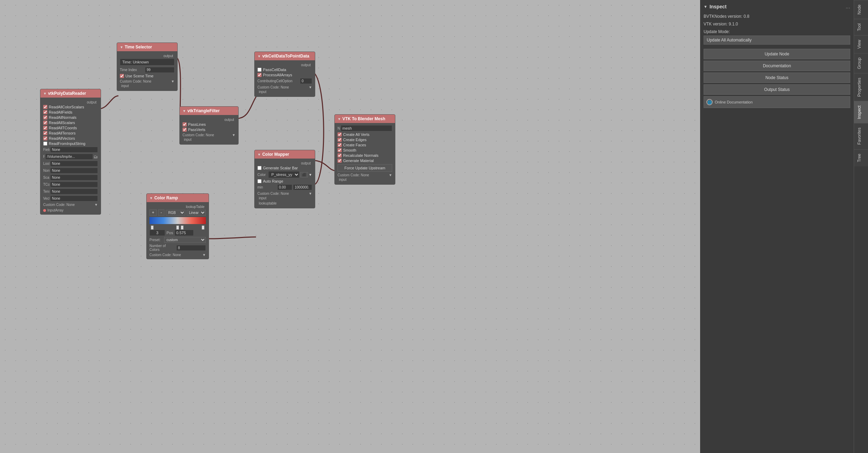 This screenshot has height=453, width=868. What do you see at coordinates (285, 56) in the screenshot?
I see `node-vtk-cell-data-header: ▼ vtkCellDataToPointData` at bounding box center [285, 56].